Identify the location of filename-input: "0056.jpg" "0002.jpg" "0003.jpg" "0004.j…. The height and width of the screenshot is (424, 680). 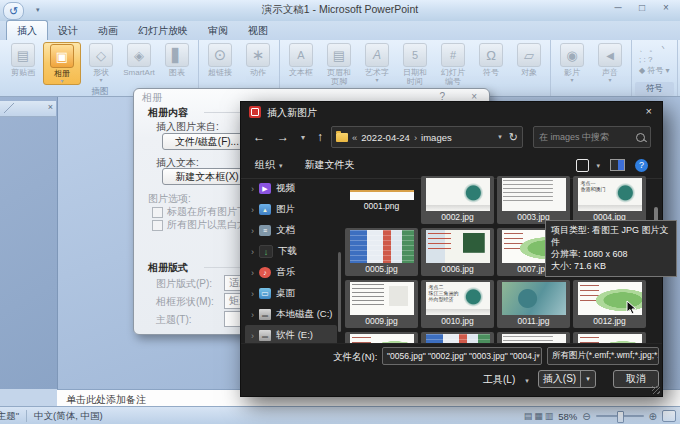
(462, 356).